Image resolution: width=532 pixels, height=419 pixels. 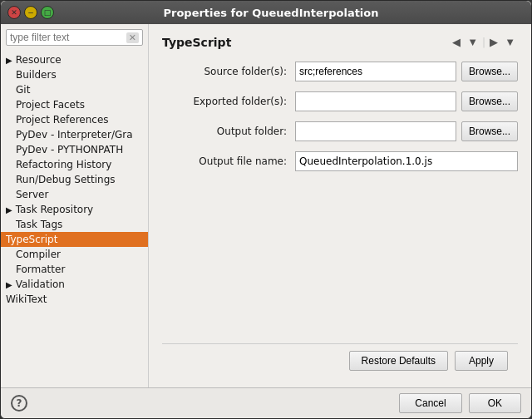 I want to click on footer-bar: ? Cancel OK, so click(x=266, y=402).